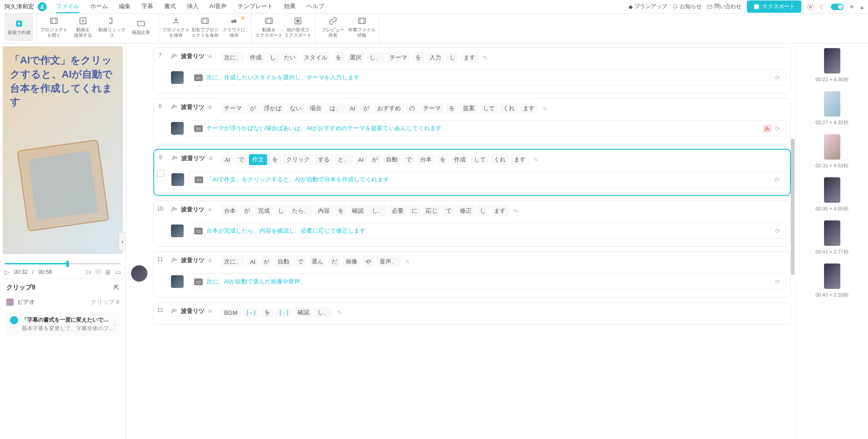 The width and height of the screenshot is (868, 439). I want to click on menu-item-3: 字幕, so click(147, 7).